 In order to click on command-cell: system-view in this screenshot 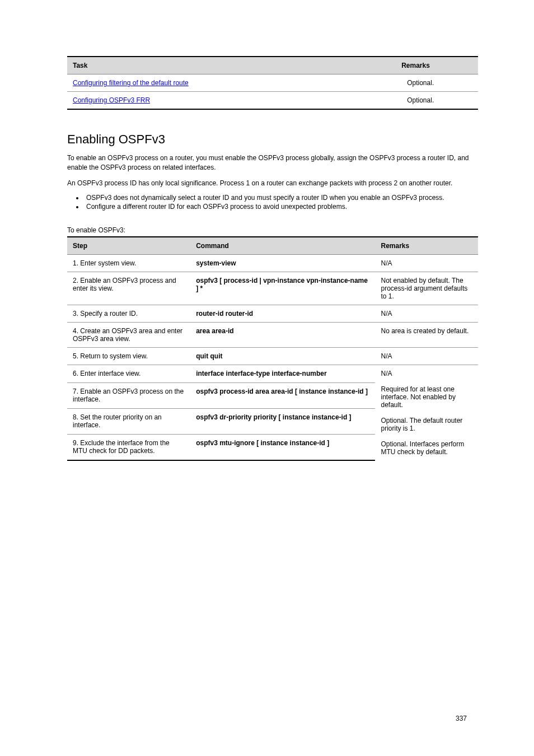, I will do `click(283, 263)`.